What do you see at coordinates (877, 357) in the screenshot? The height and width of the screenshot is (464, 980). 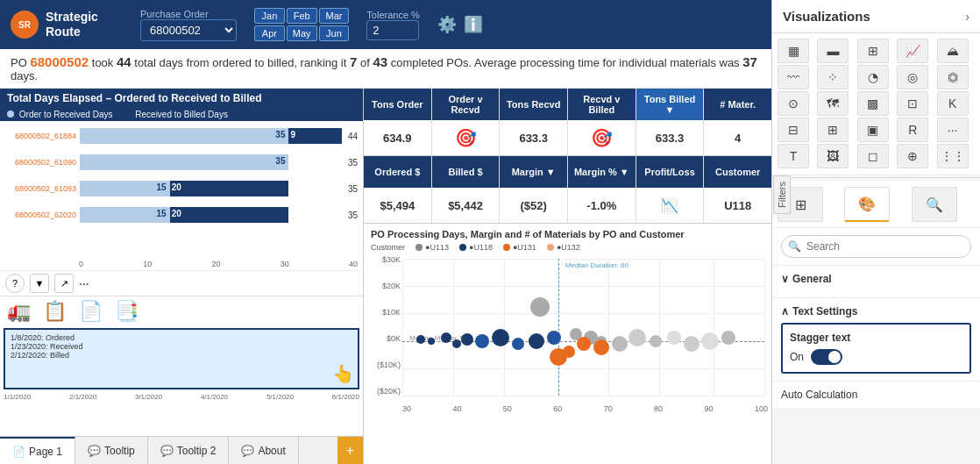 I see `toggle-row: On` at bounding box center [877, 357].